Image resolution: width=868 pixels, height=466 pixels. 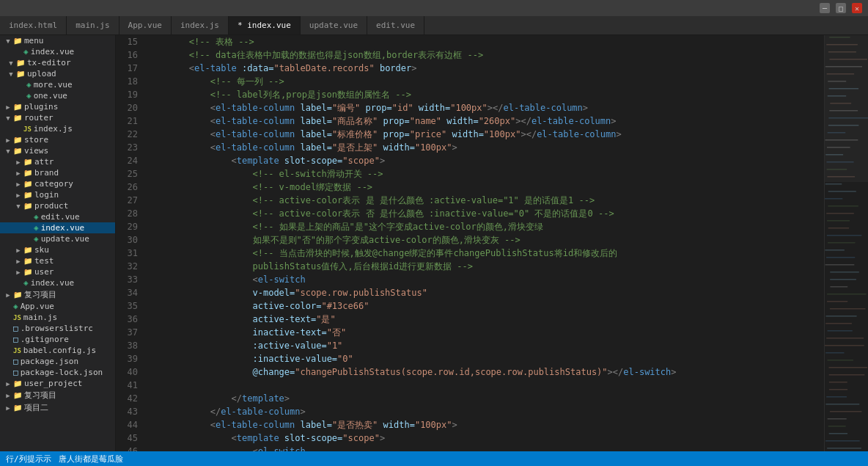 What do you see at coordinates (57, 373) in the screenshot?
I see `sidebar-item-package-lock-json: □ package-lock.json` at bounding box center [57, 373].